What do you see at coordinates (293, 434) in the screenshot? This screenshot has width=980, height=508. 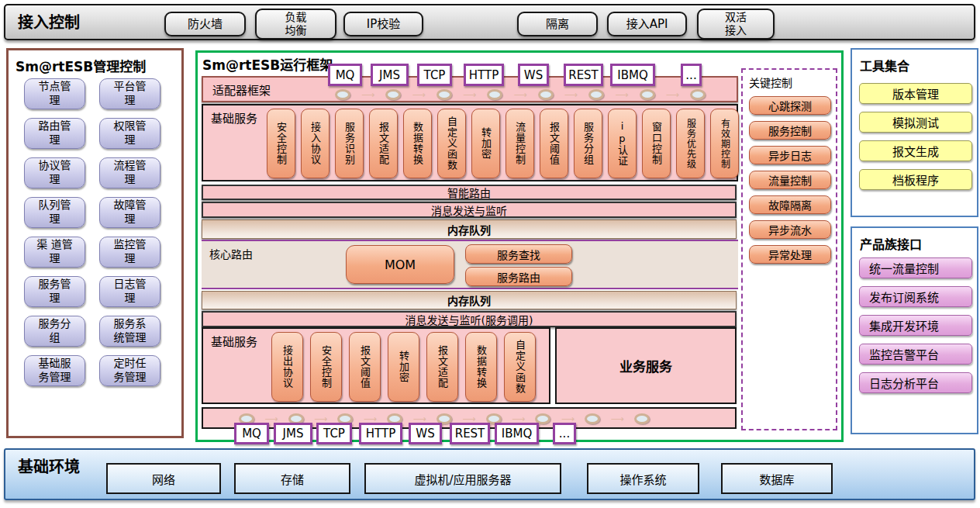 I see `protocol-jms-bottom: JMS` at bounding box center [293, 434].